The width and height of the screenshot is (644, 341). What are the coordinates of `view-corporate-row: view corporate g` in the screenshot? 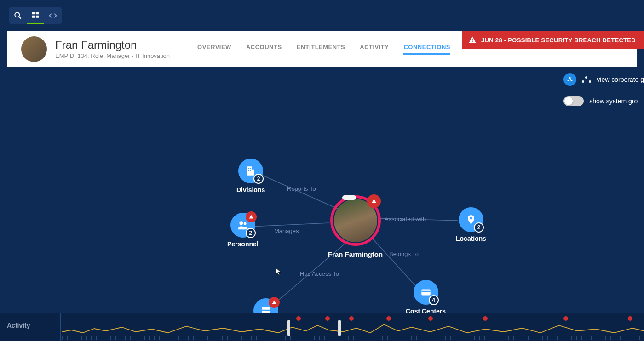 It's located at (604, 80).